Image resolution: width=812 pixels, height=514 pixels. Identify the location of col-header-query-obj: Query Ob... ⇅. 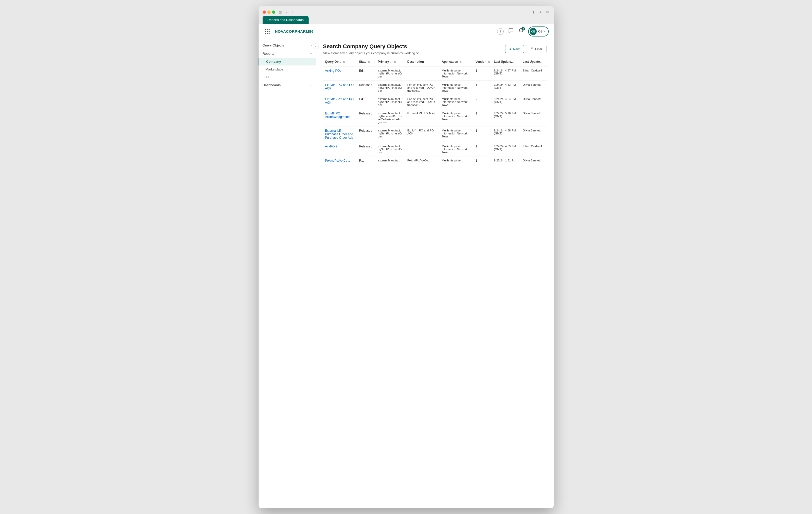
(340, 62).